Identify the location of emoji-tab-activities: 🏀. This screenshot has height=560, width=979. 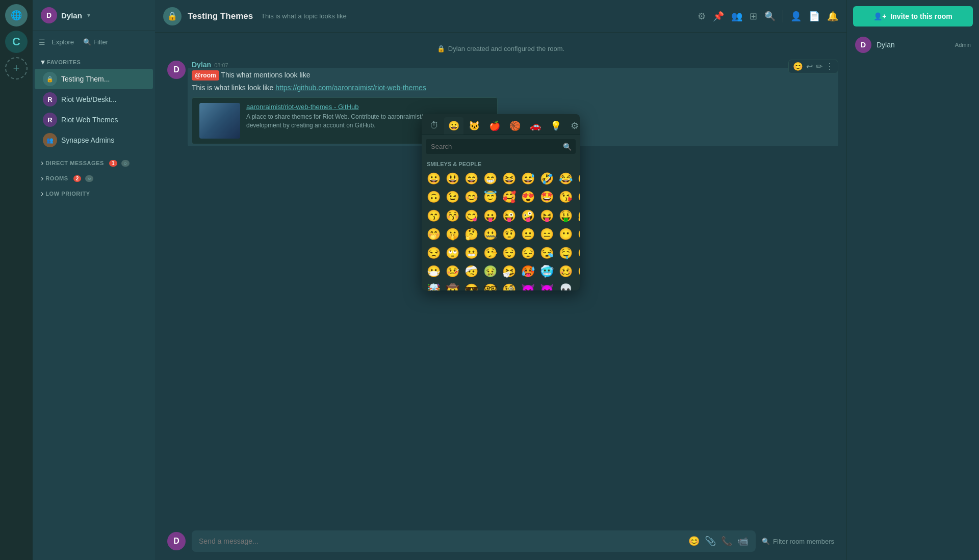
(515, 126).